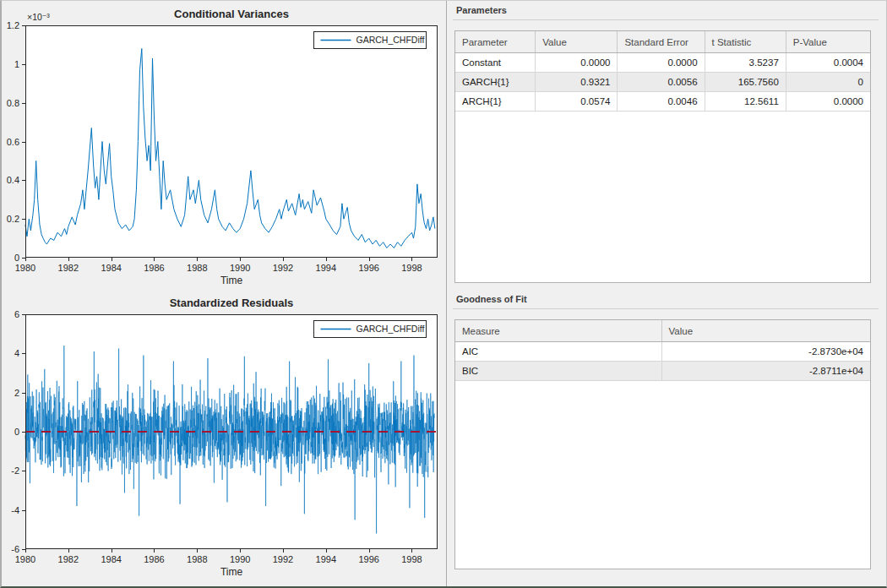 Image resolution: width=887 pixels, height=588 pixels. I want to click on chart-title: Conditional Variances, so click(231, 14).